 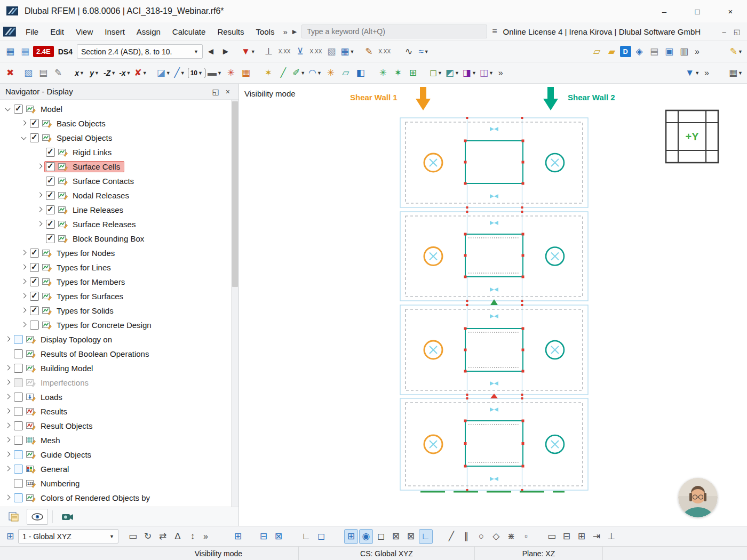 What do you see at coordinates (18, 454) in the screenshot?
I see `checkbox-guide-objects` at bounding box center [18, 454].